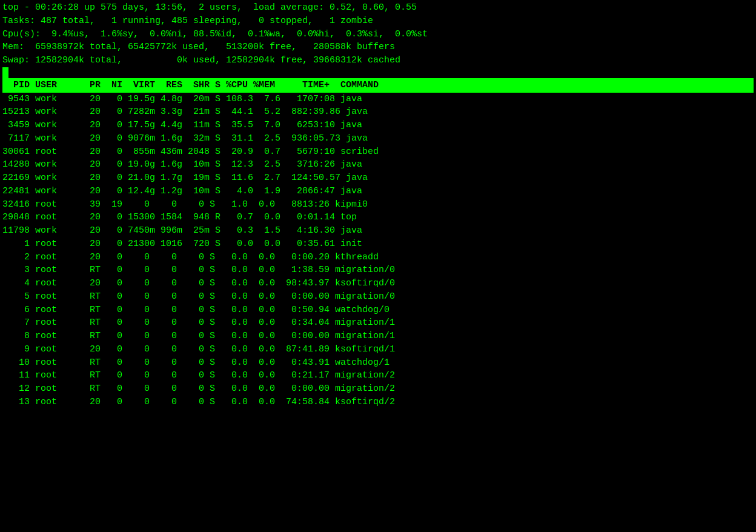  What do you see at coordinates (378, 61) in the screenshot?
I see `header-line-5: Swap: 12582904k total, 0k used, 12582904…` at bounding box center [378, 61].